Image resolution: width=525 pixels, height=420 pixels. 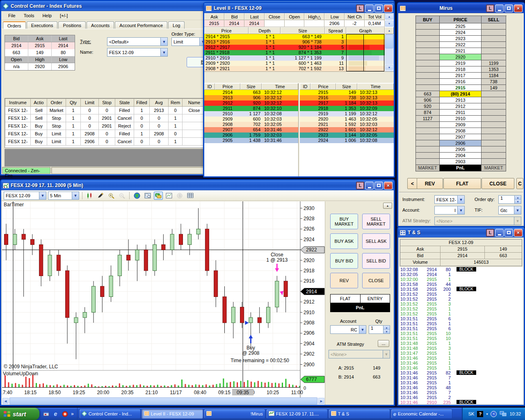 What do you see at coordinates (461, 88) in the screenshot?
I see `mirus-dom-row: 2915149` at bounding box center [461, 88].